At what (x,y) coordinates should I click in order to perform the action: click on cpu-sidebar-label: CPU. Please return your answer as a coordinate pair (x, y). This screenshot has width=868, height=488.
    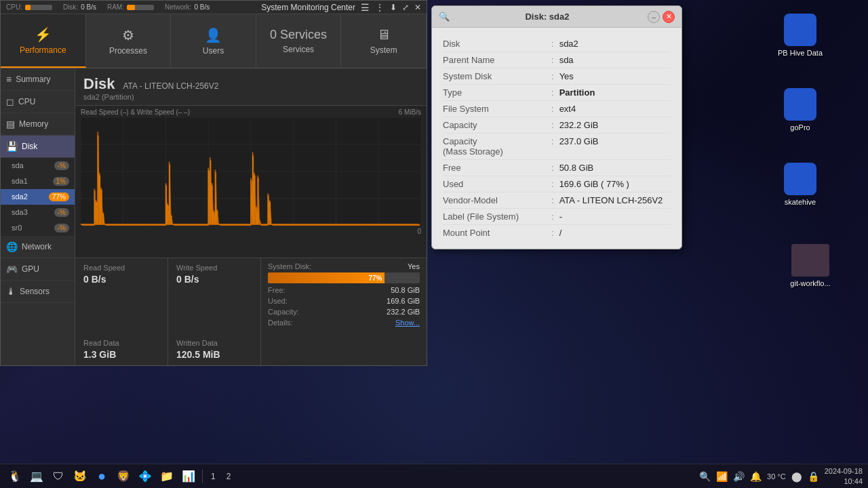
    Looking at the image, I should click on (27, 102).